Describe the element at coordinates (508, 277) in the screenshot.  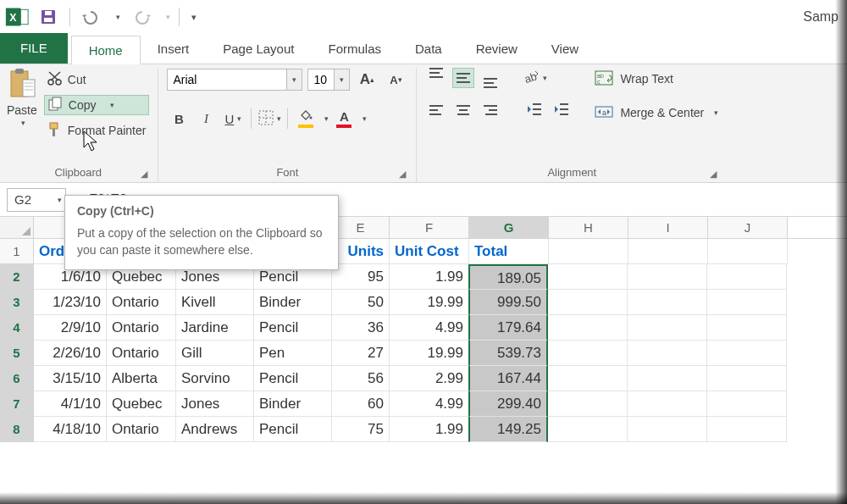
I see `cell: 189.05` at that location.